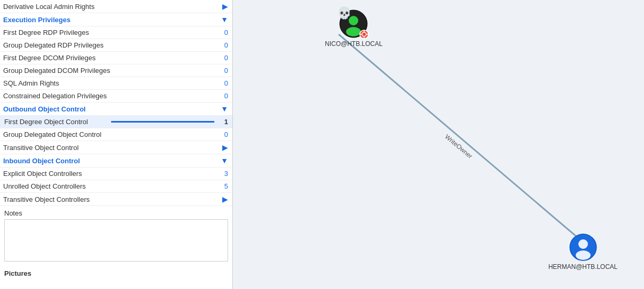 Image resolution: width=644 pixels, height=289 pixels. Describe the element at coordinates (116, 213) in the screenshot. I see `notes-label: Notes` at that location.